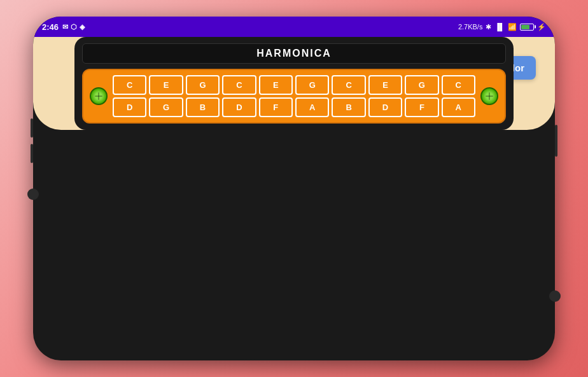 The image size is (588, 377). What do you see at coordinates (202, 85) in the screenshot?
I see `key-g1: G` at bounding box center [202, 85].